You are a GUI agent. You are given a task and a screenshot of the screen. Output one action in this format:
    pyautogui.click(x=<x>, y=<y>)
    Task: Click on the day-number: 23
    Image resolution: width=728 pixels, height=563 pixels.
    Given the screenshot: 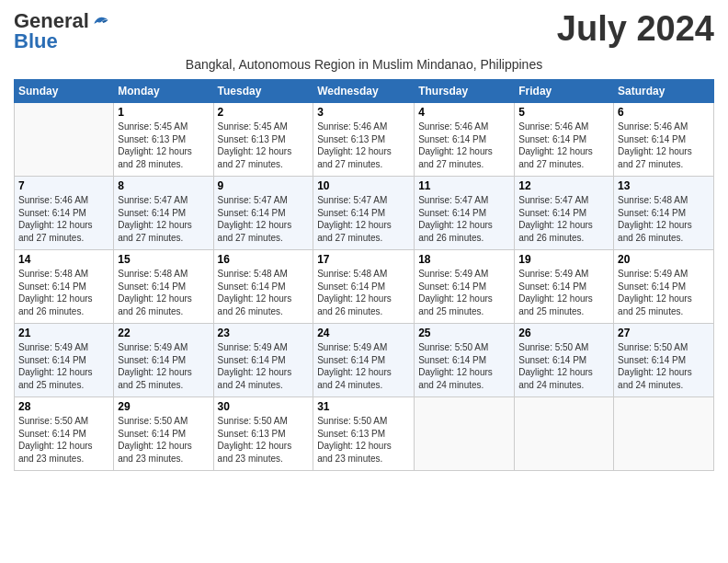 What is the action you would take?
    pyautogui.click(x=264, y=333)
    